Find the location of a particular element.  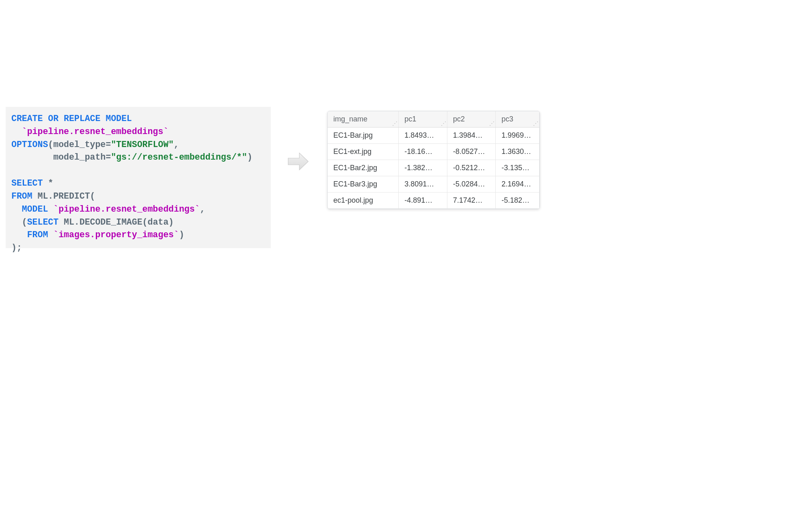

inner-table: `images.property_images` is located at coordinates (114, 235).